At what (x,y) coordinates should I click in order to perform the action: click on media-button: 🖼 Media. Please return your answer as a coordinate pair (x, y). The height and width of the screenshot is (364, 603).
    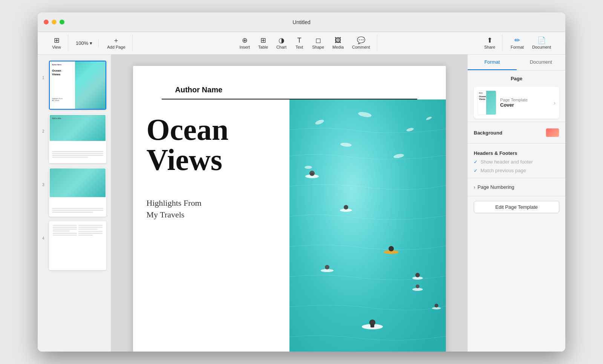
    Looking at the image, I should click on (338, 43).